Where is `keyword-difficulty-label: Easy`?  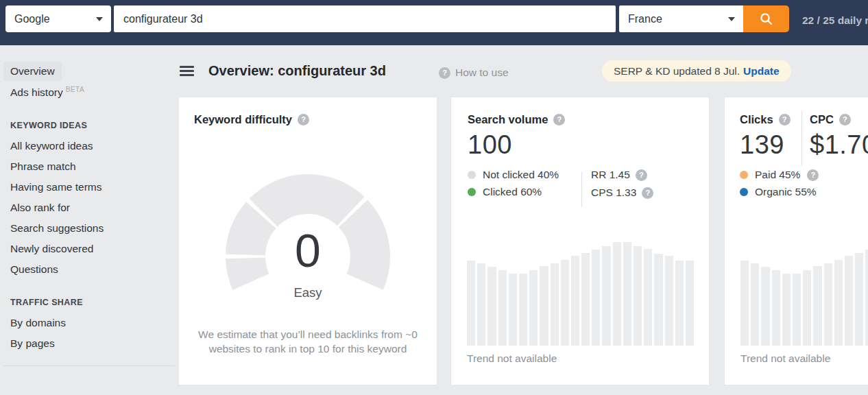
keyword-difficulty-label: Easy is located at coordinates (308, 293).